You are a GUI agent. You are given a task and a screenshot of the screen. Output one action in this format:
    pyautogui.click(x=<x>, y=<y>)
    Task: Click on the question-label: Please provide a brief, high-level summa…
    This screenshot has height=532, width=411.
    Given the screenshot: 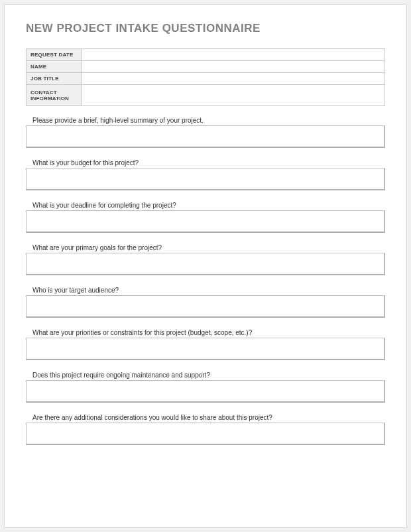 What is the action you would take?
    pyautogui.click(x=206, y=121)
    